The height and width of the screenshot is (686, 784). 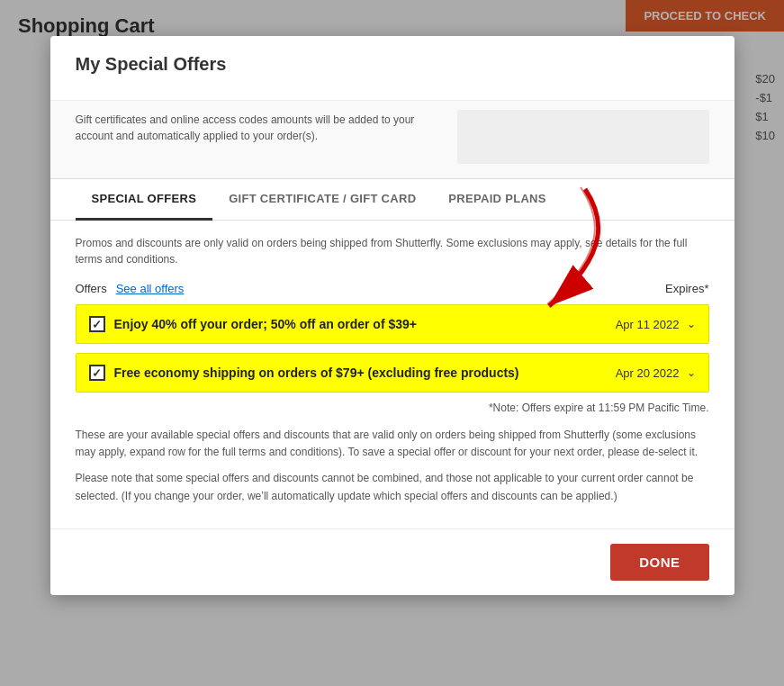 I want to click on offer-1-left: Enjoy 40% off your order; 50% off an ord…, so click(x=253, y=324).